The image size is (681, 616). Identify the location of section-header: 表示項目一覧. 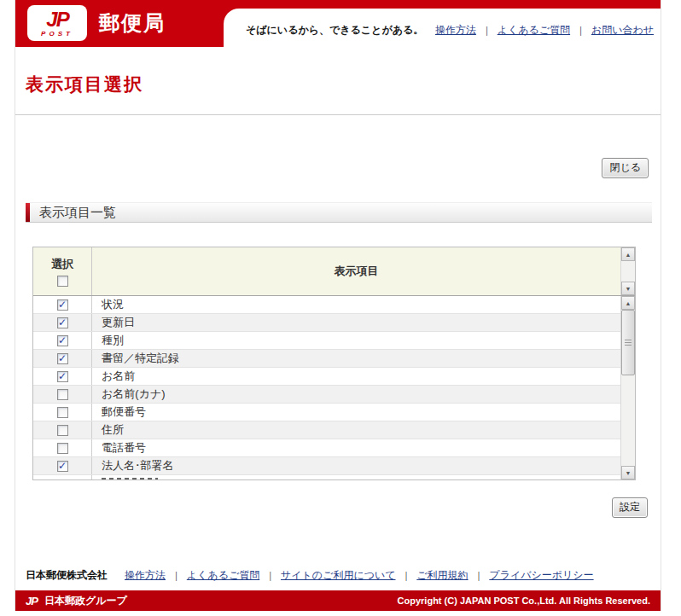
(339, 212).